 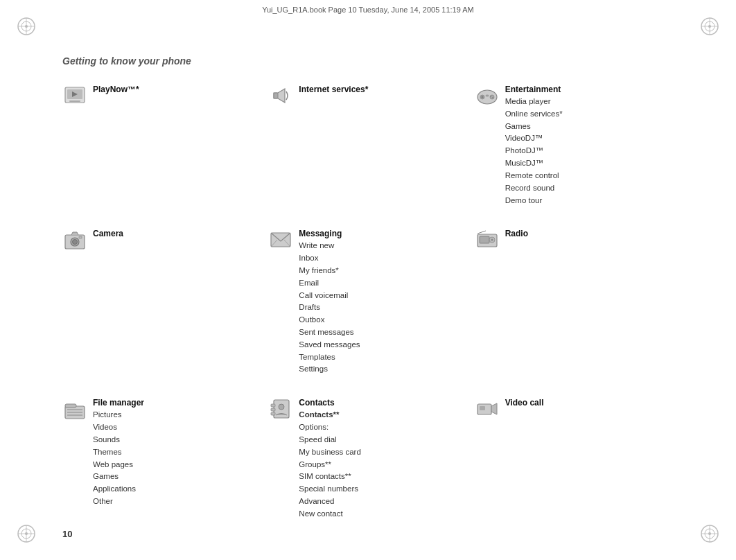 I want to click on list-item: Inbox, so click(x=329, y=259).